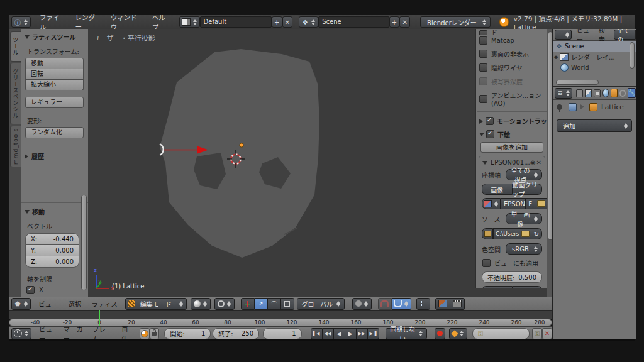 The height and width of the screenshot is (362, 644). Describe the element at coordinates (491, 134) in the screenshot. I see `checkbox-background-images` at that location.